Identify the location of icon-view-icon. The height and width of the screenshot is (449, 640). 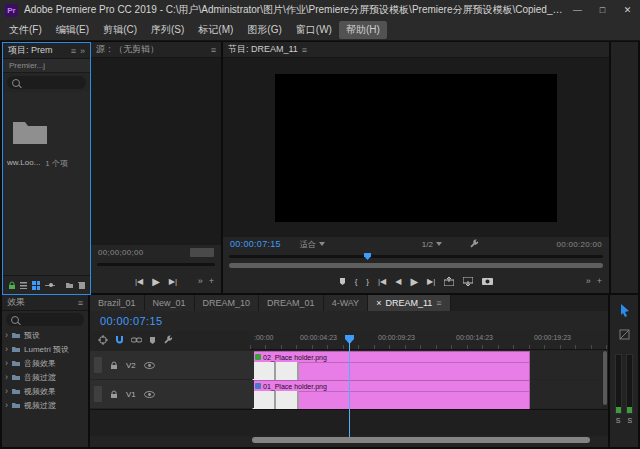
(36, 286).